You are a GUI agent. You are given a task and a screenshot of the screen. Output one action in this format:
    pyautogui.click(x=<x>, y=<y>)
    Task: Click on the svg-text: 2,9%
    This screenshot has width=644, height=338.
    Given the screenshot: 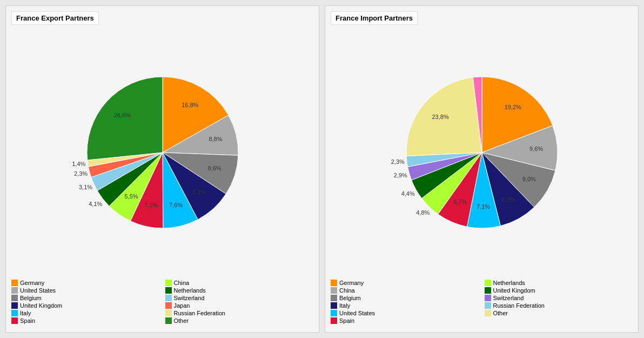 What is the action you would take?
    pyautogui.click(x=400, y=175)
    